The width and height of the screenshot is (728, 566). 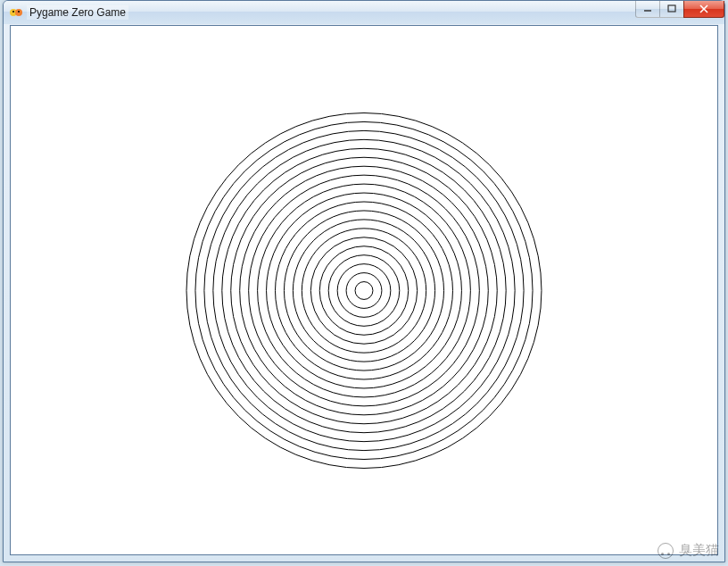 I want to click on wechat-icon, so click(x=666, y=551).